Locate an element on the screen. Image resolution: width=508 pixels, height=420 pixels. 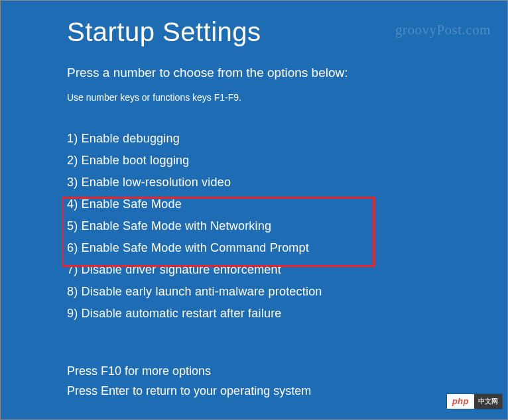
option-7-disable-driver-sig: 7) Disable driver signature enforcement is located at coordinates (267, 270).